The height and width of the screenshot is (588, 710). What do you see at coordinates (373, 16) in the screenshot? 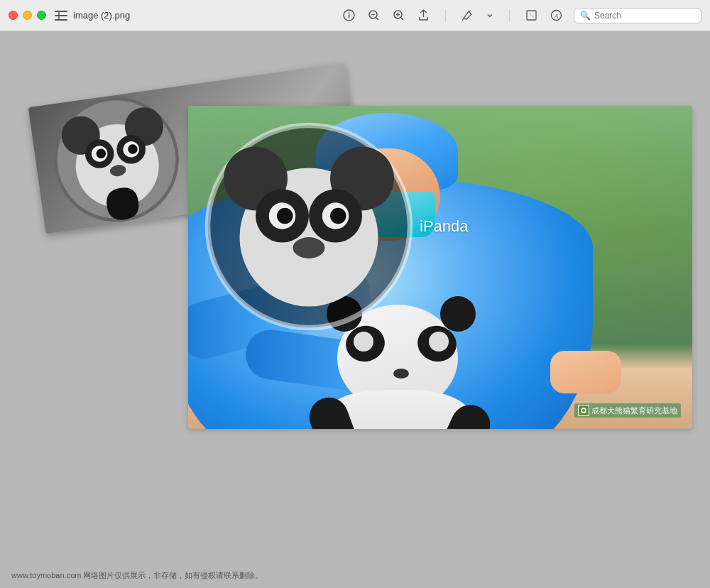
I see `zoom-out-icon` at bounding box center [373, 16].